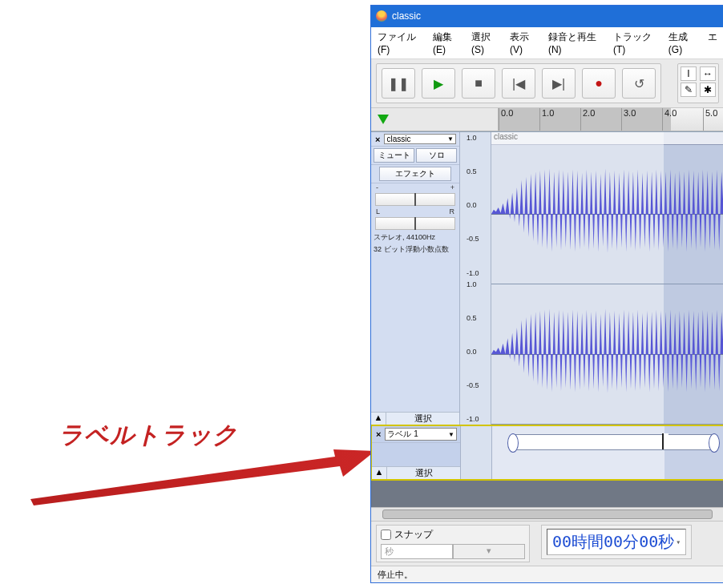 The height and width of the screenshot is (588, 723). I want to click on chevron-down-icon: ▾, so click(489, 551).